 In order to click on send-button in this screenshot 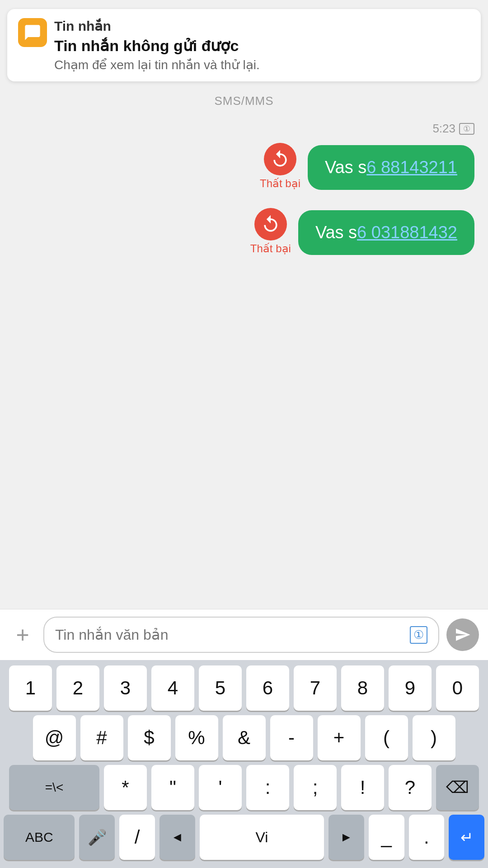, I will do `click(463, 635)`.